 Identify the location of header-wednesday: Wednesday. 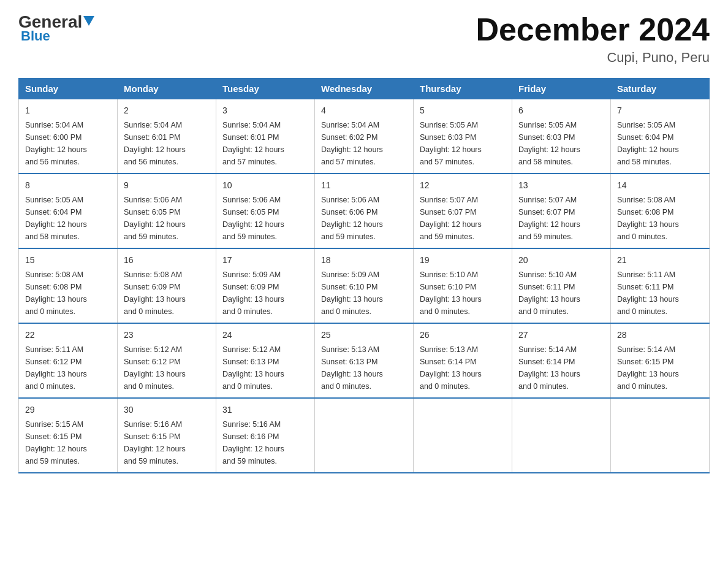
(364, 89).